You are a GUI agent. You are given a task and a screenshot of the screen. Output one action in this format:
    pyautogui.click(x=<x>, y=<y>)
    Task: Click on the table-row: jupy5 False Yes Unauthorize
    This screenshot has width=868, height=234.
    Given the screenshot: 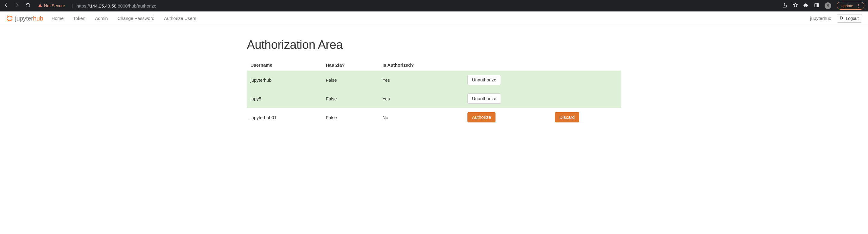 What is the action you would take?
    pyautogui.click(x=434, y=98)
    